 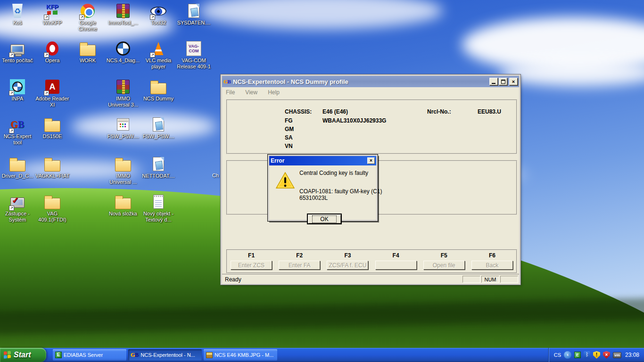 What do you see at coordinates (273, 92) in the screenshot?
I see `menu-help: Help` at bounding box center [273, 92].